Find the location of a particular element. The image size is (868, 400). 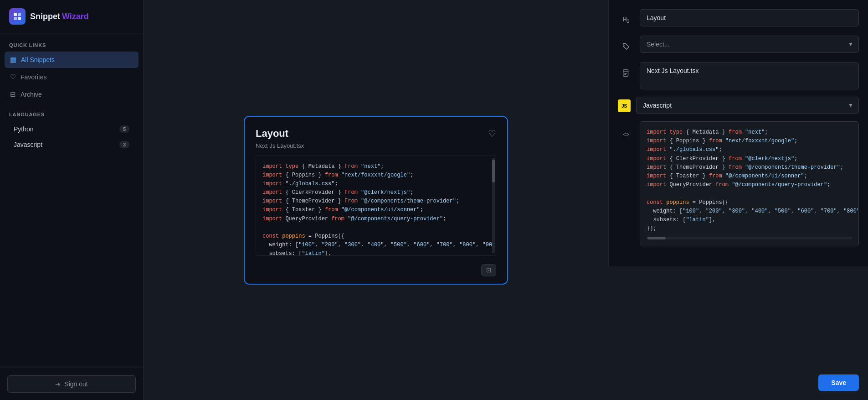

code-editor: import type { Metadata } from "next"; im… is located at coordinates (749, 184).